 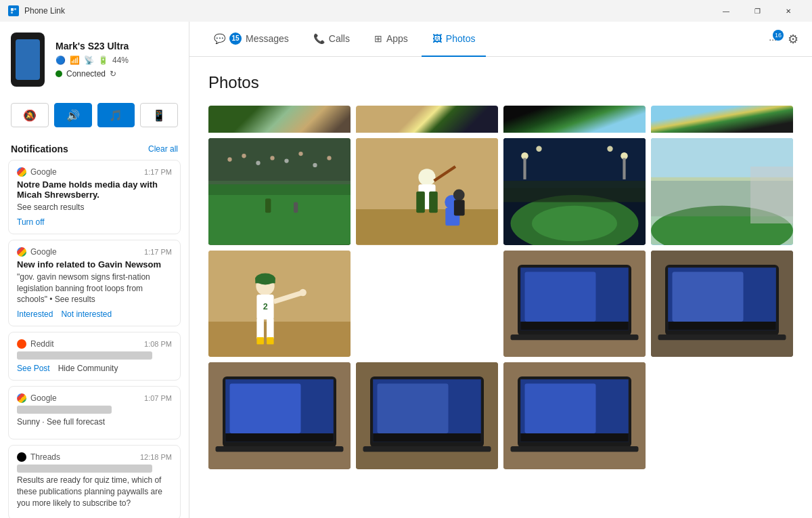 What do you see at coordinates (85, 469) in the screenshot?
I see `threads-blurred-content` at bounding box center [85, 469].